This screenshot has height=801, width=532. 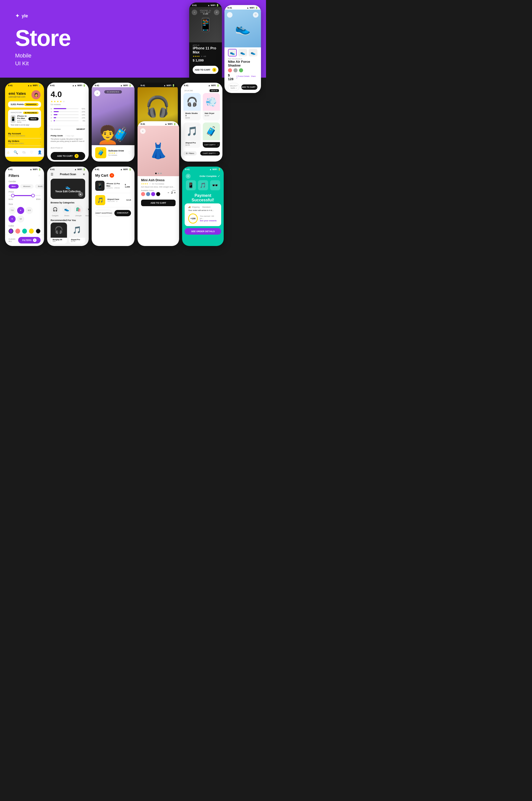 What do you see at coordinates (158, 194) in the screenshot?
I see `swatch-black` at bounding box center [158, 194].